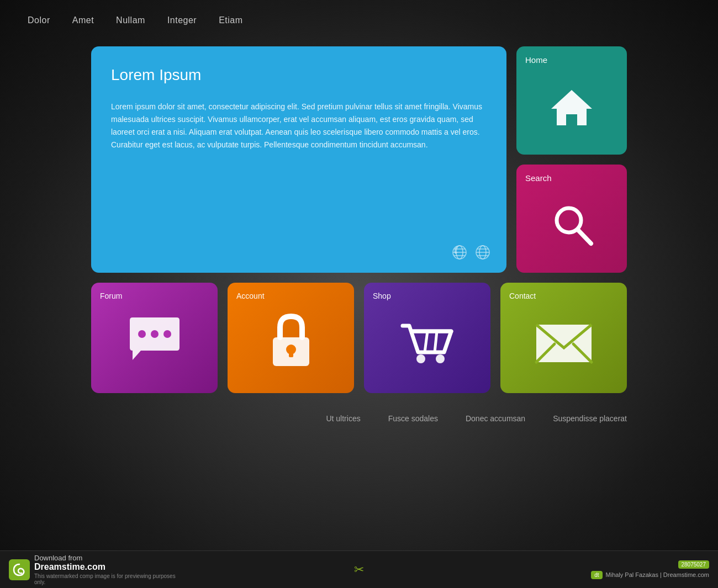 Image resolution: width=718 pixels, height=588 pixels. Describe the element at coordinates (413, 419) in the screenshot. I see `footer-link-2: Fusce sodales` at that location.